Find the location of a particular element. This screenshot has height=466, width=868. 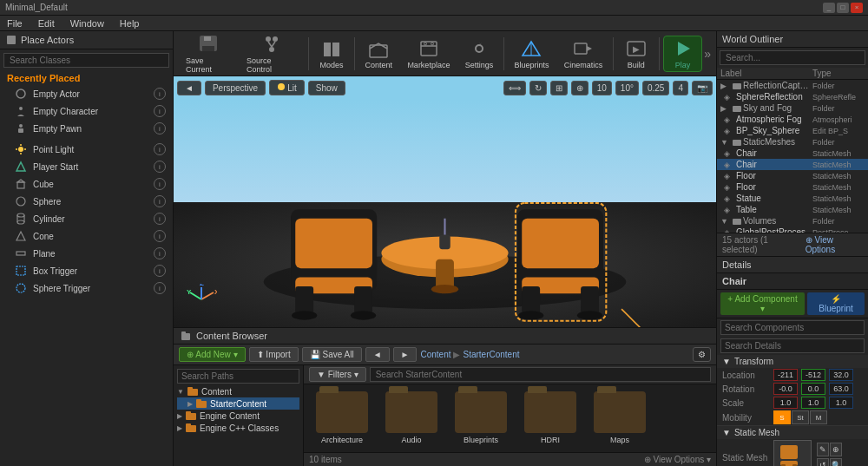

actor-cone: Cone i is located at coordinates (87, 236).